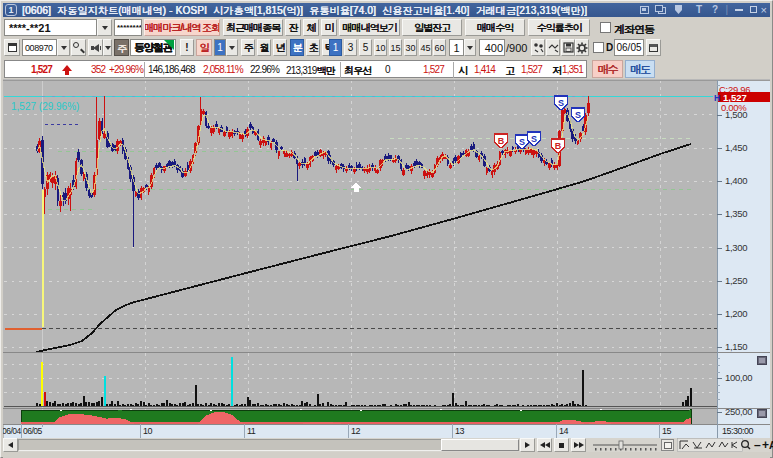 This screenshot has height=458, width=773. Describe the element at coordinates (33, 431) in the screenshot. I see `svg-text: 06/05` at that location.